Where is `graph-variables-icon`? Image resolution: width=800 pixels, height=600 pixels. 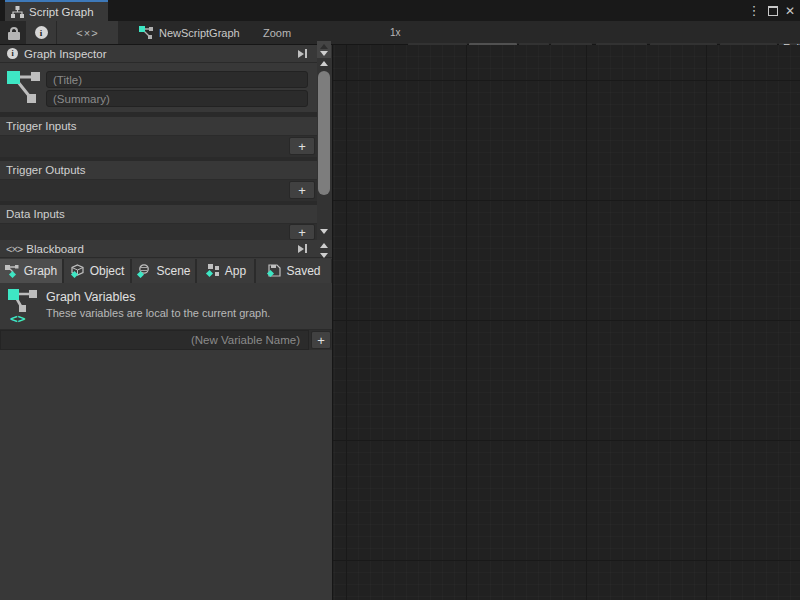 graph-variables-icon is located at coordinates (12, 272).